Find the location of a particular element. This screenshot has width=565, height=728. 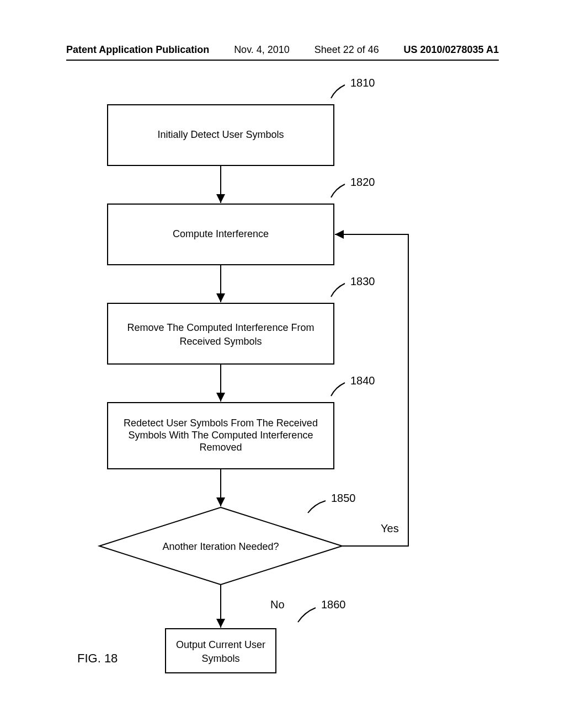

ref-label-1820: 1820 is located at coordinates (363, 182).